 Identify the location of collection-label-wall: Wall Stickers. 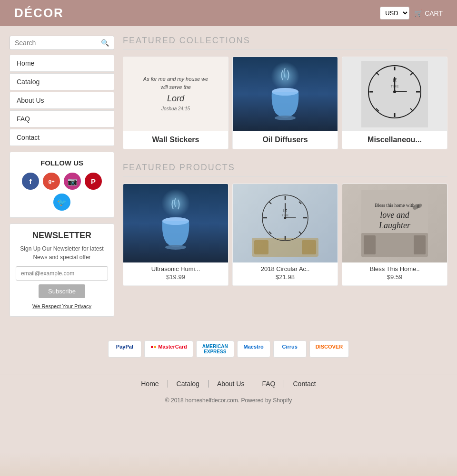
(176, 140).